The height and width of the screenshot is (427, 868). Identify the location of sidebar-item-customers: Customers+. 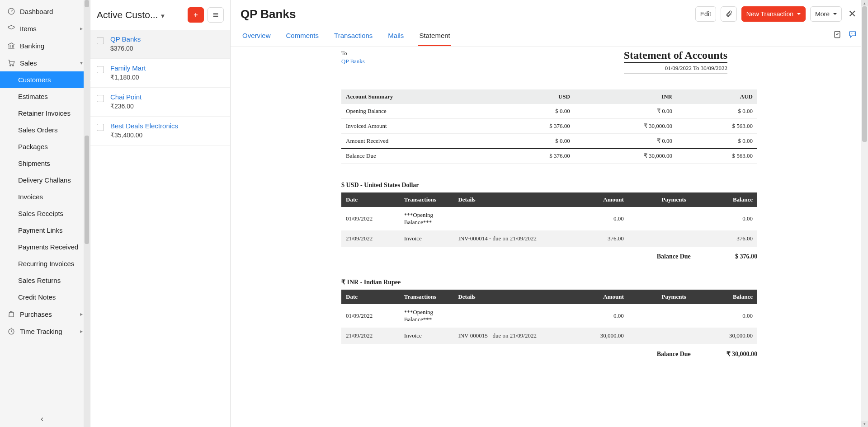
(45, 80).